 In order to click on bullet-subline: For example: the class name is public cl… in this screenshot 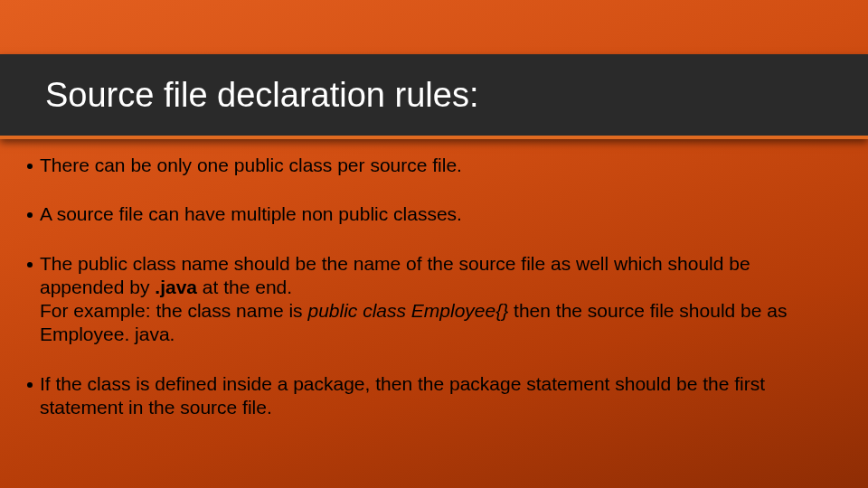, I will do `click(436, 324)`.